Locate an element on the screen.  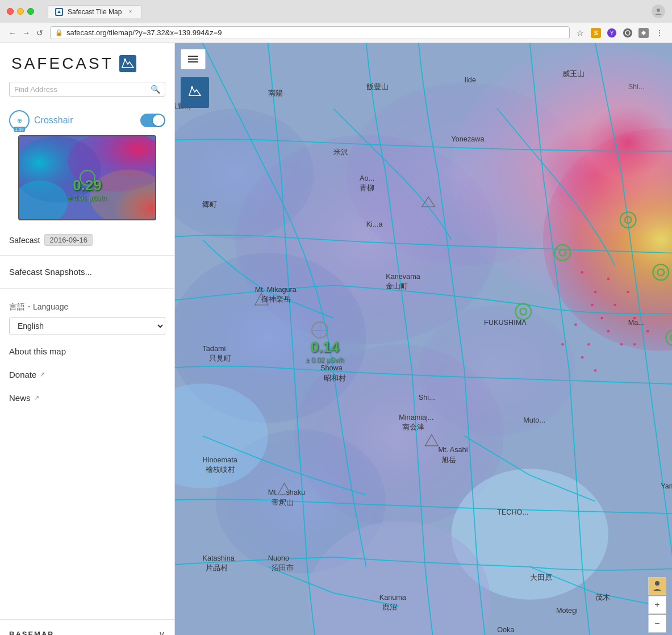
traffic-light-yellow is located at coordinates (20, 11).